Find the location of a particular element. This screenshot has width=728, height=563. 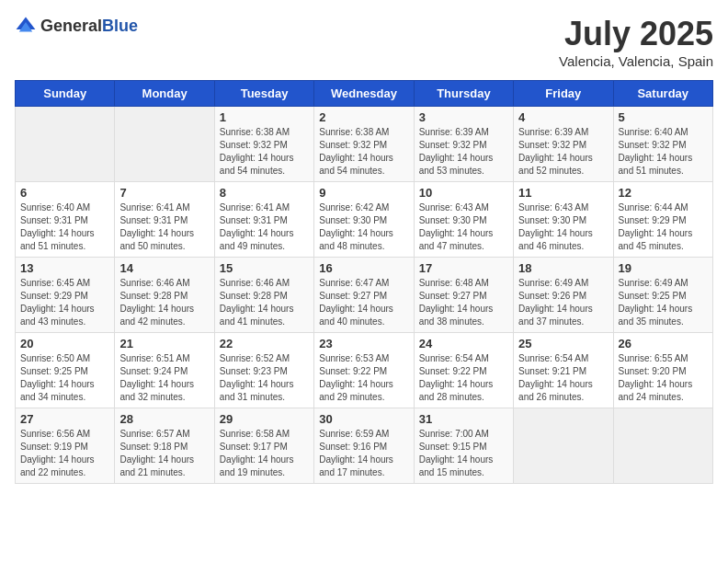

day-number: 1 is located at coordinates (265, 118).